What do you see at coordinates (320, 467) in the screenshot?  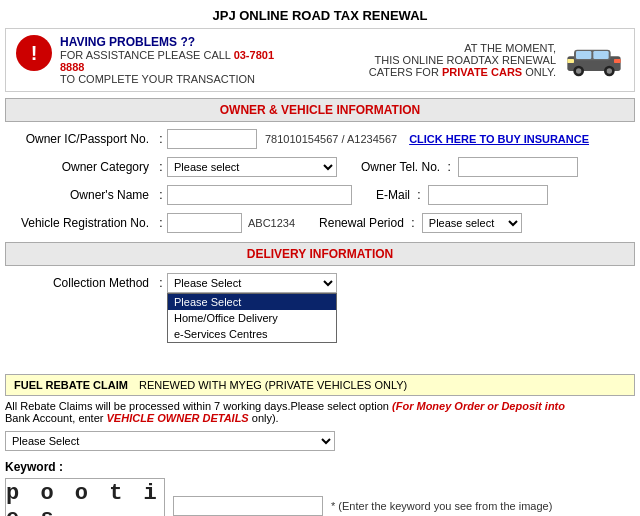 I see `keyword-label: Keyword :` at bounding box center [320, 467].